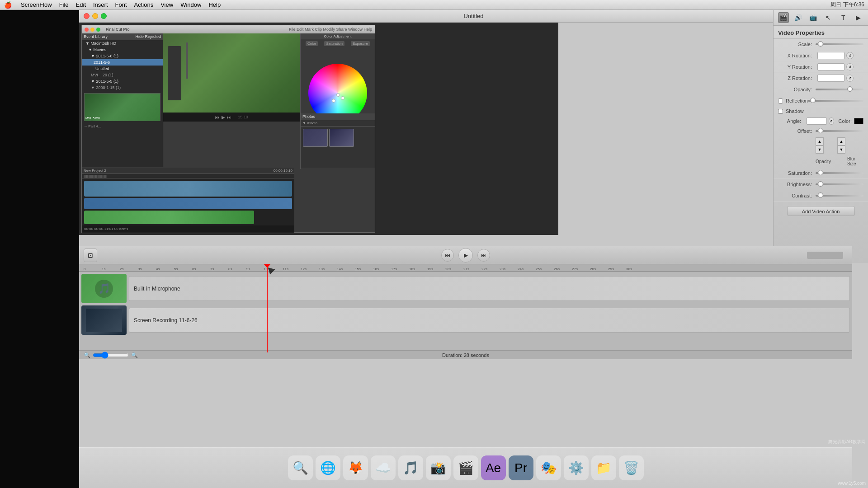  I want to click on menu-actions: Actions, so click(144, 5).